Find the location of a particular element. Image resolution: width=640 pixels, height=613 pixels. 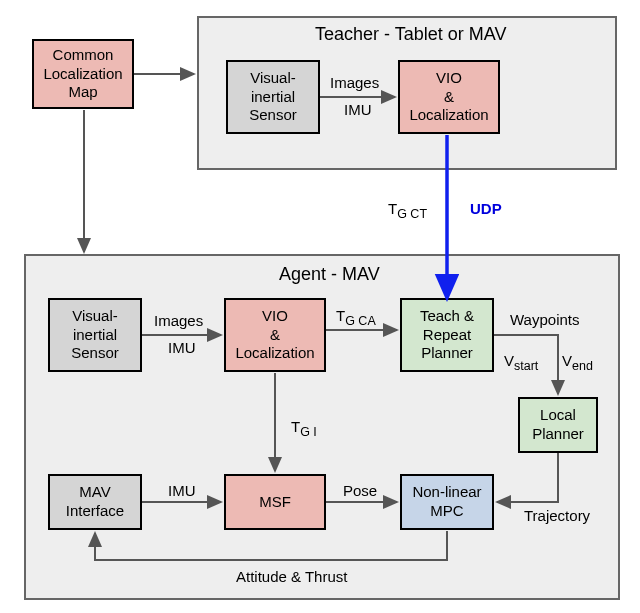

edge-label-attitude-thrust: Attitude & Thrust is located at coordinates (292, 576).